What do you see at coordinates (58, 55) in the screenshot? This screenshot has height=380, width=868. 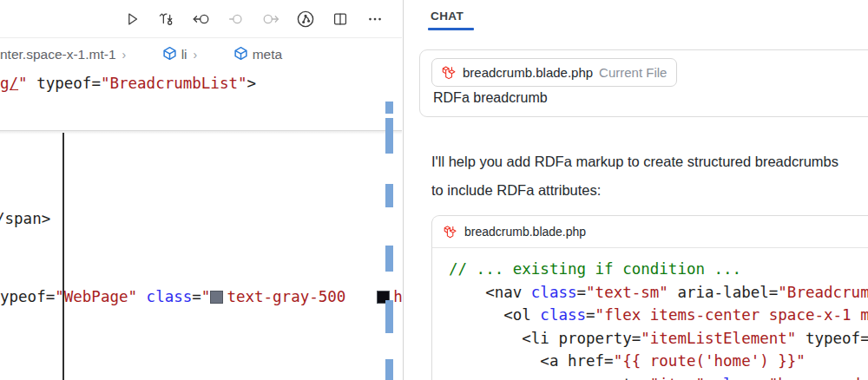 I see `breadcrumb-item-classes: nter.space-x-1.mt-1` at bounding box center [58, 55].